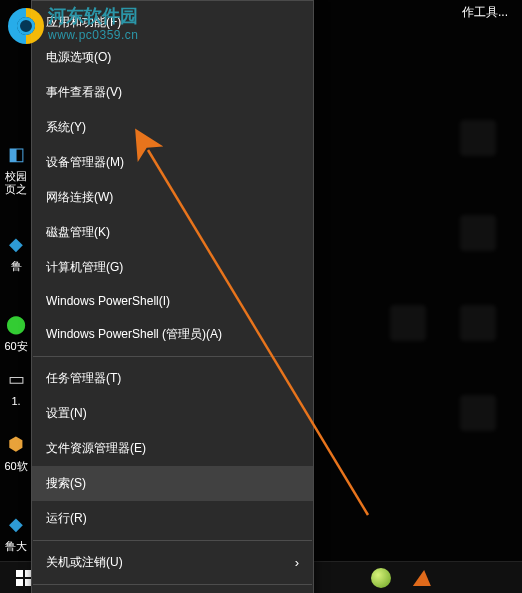 This screenshot has height=593, width=522. Describe the element at coordinates (24, 578) in the screenshot. I see `windows-logo-icon` at that location.